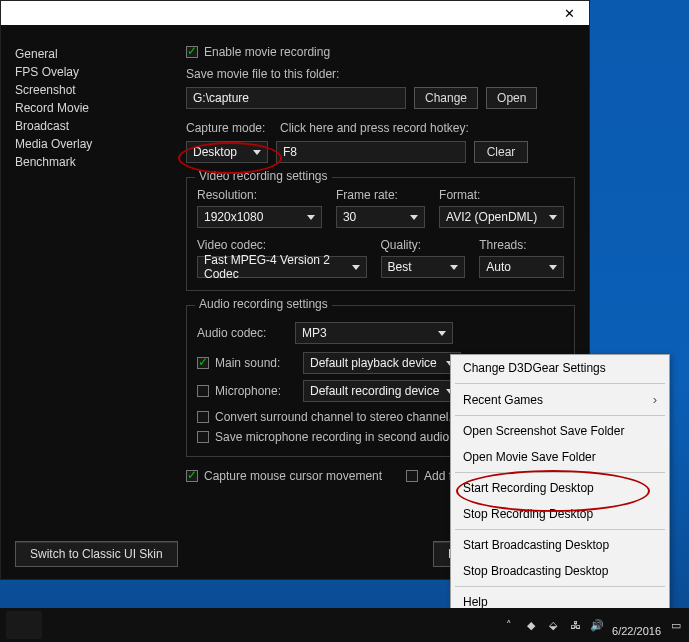 This screenshot has width=689, height=642. What do you see at coordinates (560, 514) in the screenshot?
I see `menu-stop-recording: Stop Recording Desktop` at bounding box center [560, 514].